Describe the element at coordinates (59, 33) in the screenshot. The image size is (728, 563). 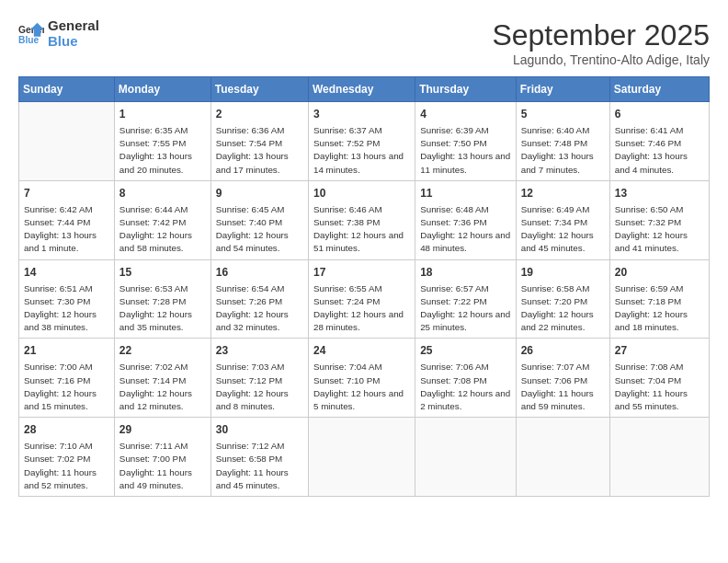
I see `logo: General Blue General Blue` at that location.